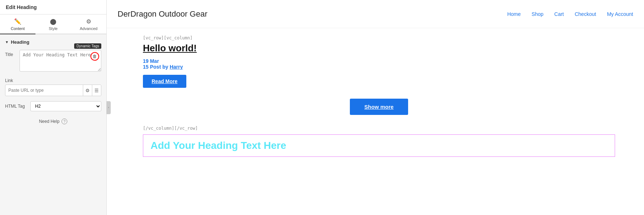 Image resolution: width=644 pixels, height=215 pixels. I want to click on post-count-text: 15 Post by, so click(156, 67).